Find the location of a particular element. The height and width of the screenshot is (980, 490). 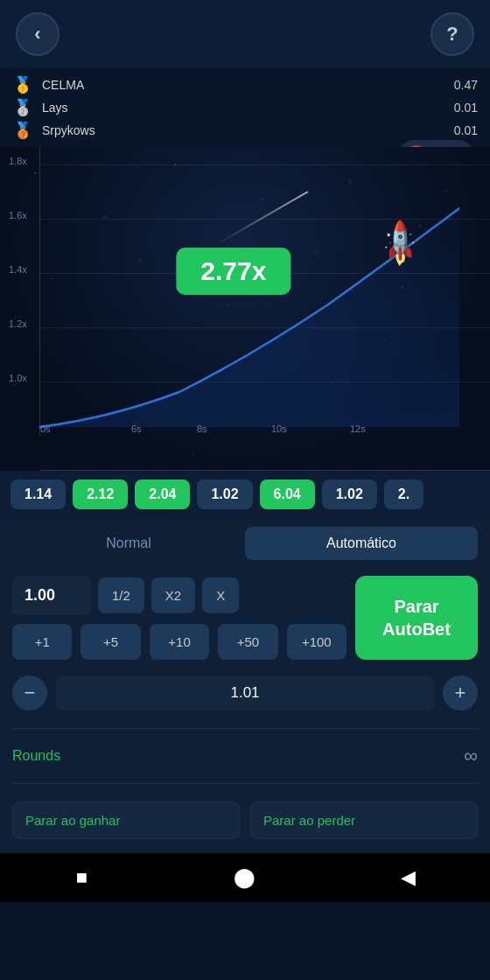

bet-left: 1/2 X2 X +1 +5 +10 +50 +100 is located at coordinates (179, 618).